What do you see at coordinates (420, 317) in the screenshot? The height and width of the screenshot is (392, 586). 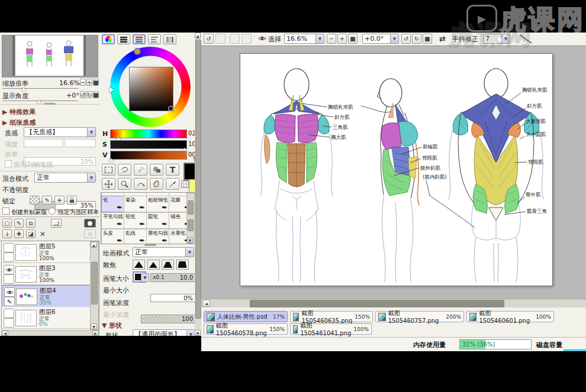 I see `tab-doc-3: 截图1505460757.png 200%` at bounding box center [420, 317].